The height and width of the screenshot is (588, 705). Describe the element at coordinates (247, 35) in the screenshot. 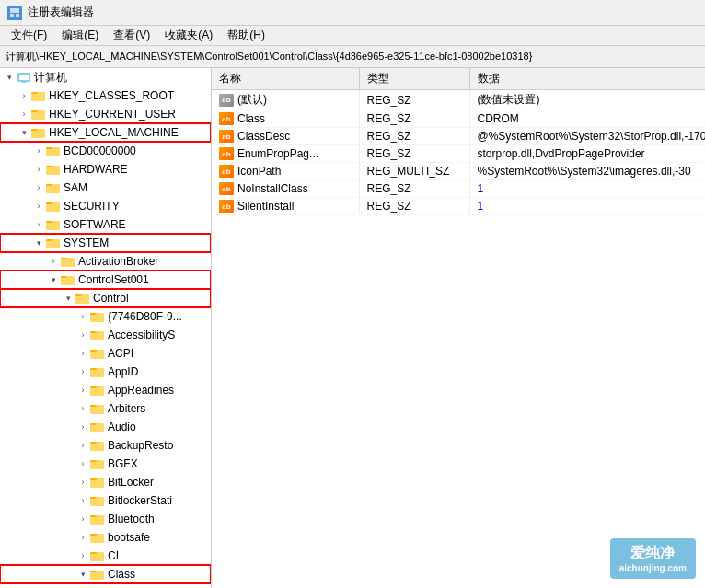

I see `menu-item-帮助h: 帮助(H)` at that location.